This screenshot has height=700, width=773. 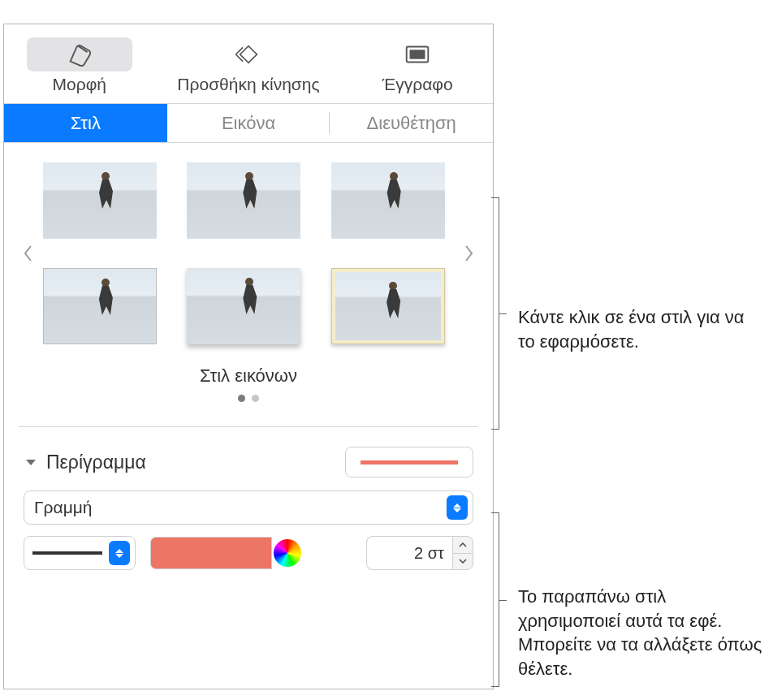 I want to click on stepper-down-button, so click(x=463, y=562).